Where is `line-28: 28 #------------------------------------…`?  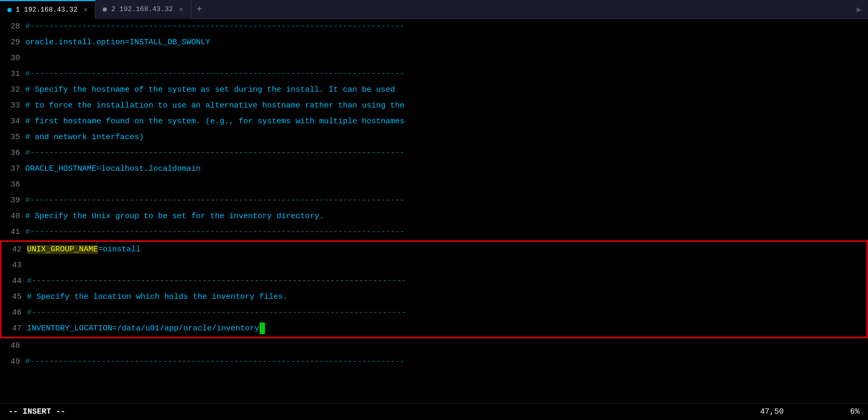
line-28: 28 #------------------------------------… is located at coordinates (434, 27).